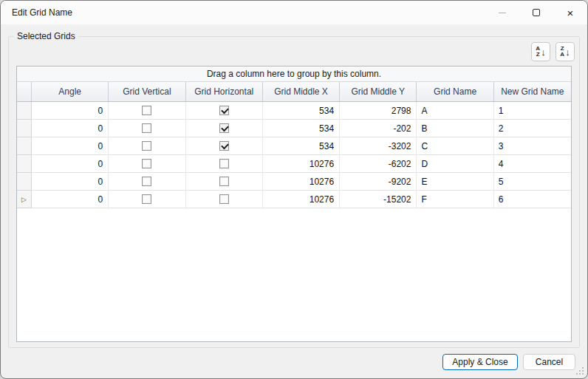  Describe the element at coordinates (225, 92) in the screenshot. I see `column-header-grid-horizontal: Grid Horizontal` at that location.